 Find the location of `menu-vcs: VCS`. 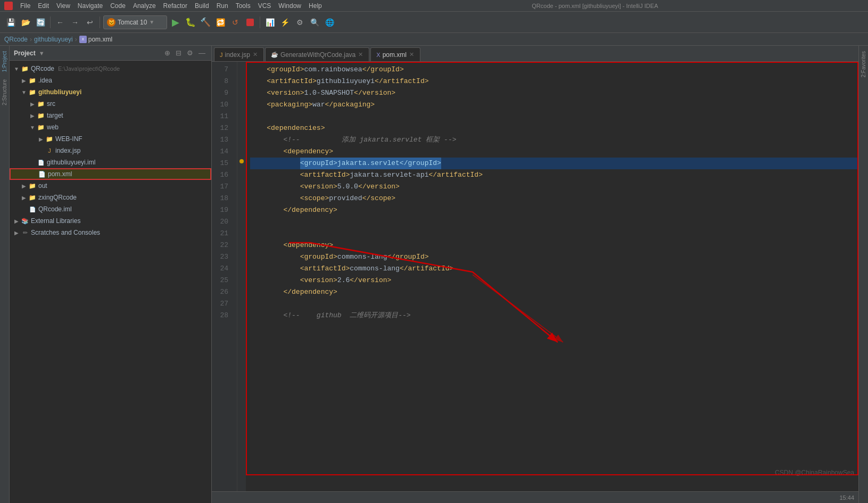

menu-vcs: VCS is located at coordinates (265, 6).